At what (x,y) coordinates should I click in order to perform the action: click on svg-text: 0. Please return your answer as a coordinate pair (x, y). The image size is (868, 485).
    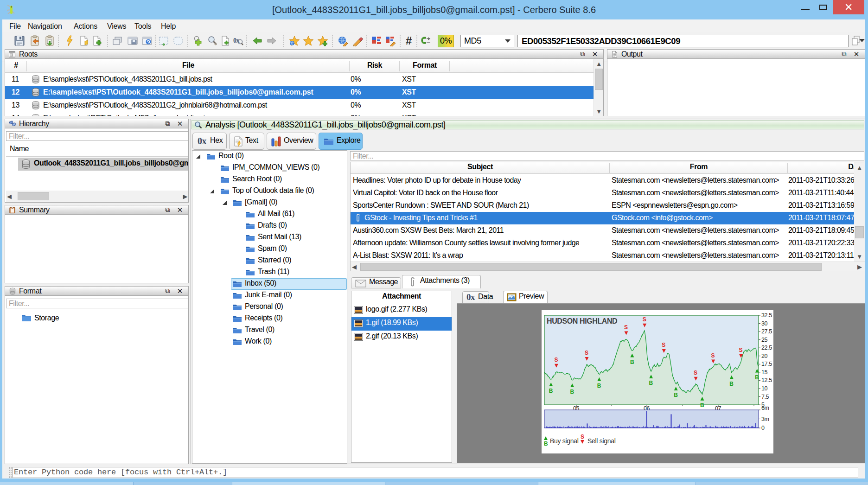
    Looking at the image, I should click on (763, 428).